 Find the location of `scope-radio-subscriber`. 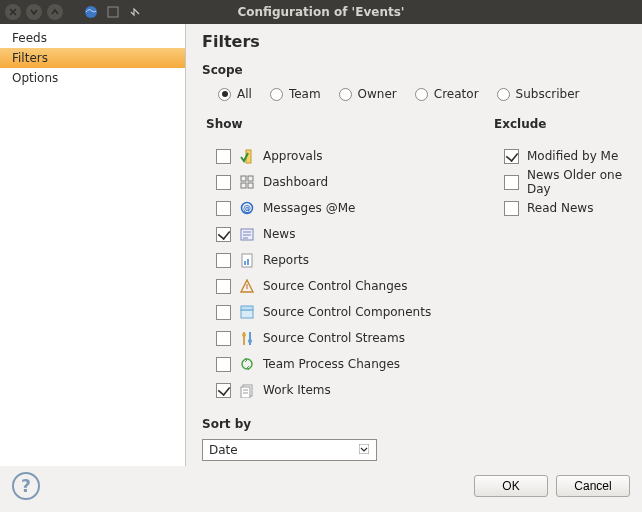

scope-radio-subscriber is located at coordinates (504, 94).